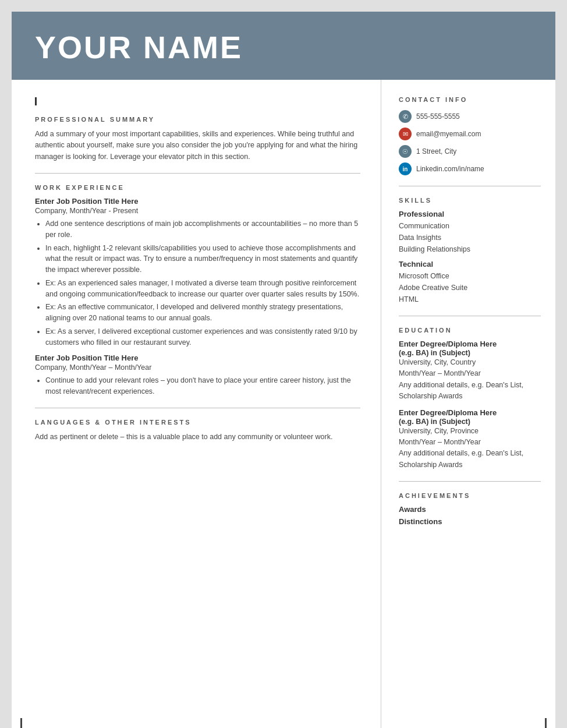 The image size is (567, 728). I want to click on address-icon: ☉, so click(405, 151).